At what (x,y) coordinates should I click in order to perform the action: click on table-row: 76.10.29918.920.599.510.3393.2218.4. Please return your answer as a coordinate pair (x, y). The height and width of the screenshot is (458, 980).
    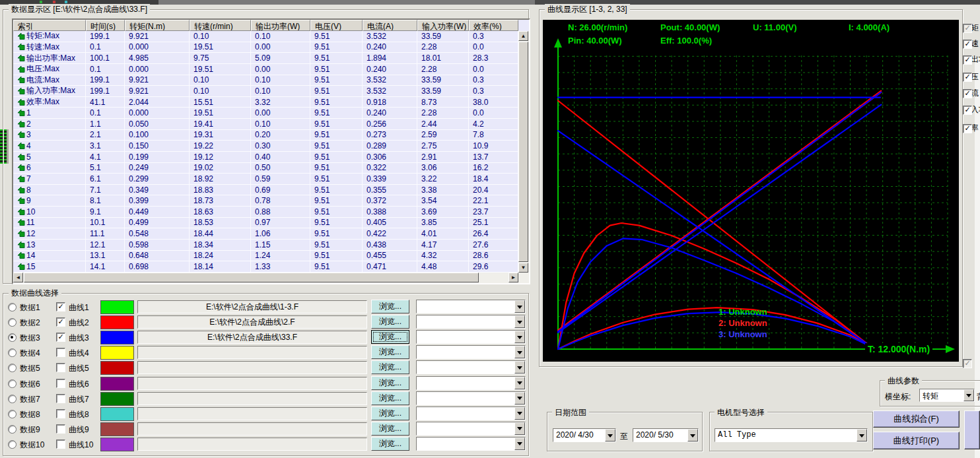
    Looking at the image, I should click on (265, 180).